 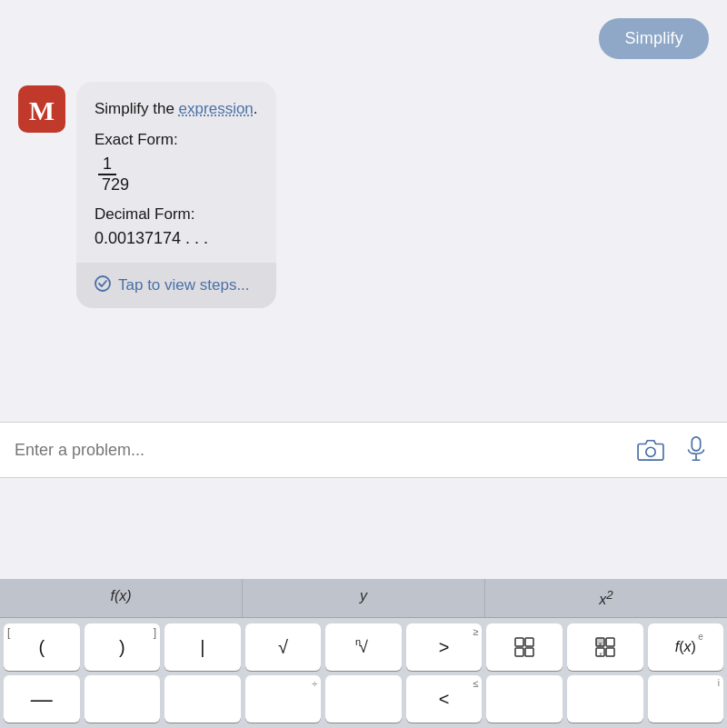 What do you see at coordinates (686, 647) in the screenshot?
I see `key-function: f(x) e` at bounding box center [686, 647].